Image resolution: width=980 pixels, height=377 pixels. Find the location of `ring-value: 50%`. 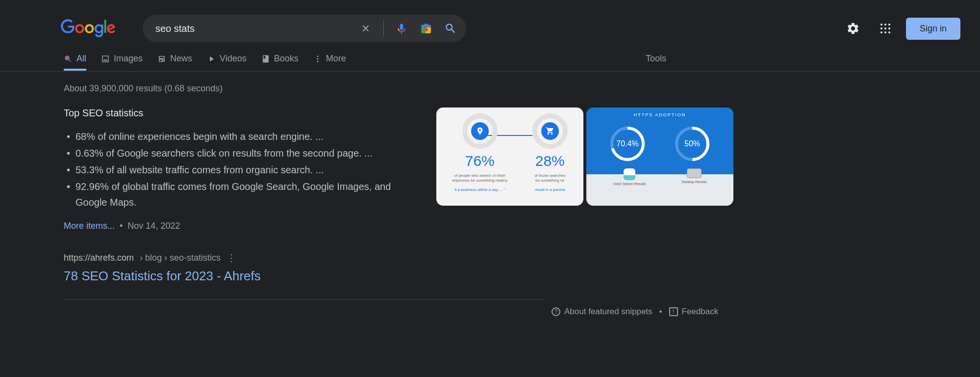

ring-value: 50% is located at coordinates (692, 144).